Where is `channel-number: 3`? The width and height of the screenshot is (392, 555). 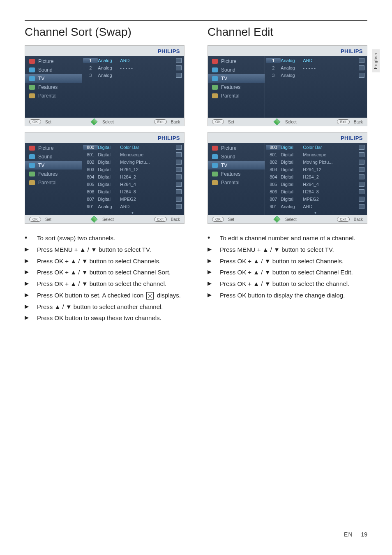 channel-number: 3 is located at coordinates (273, 75).